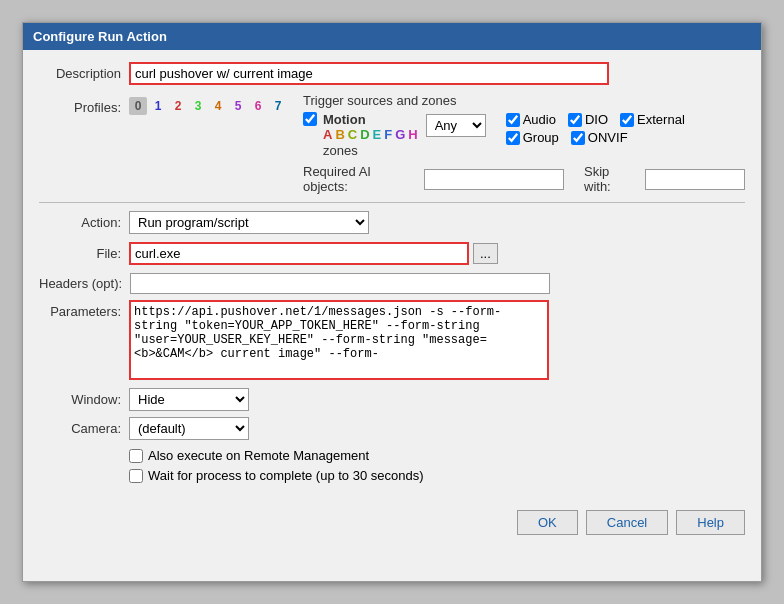  Describe the element at coordinates (340, 284) in the screenshot. I see `headers-input` at that location.